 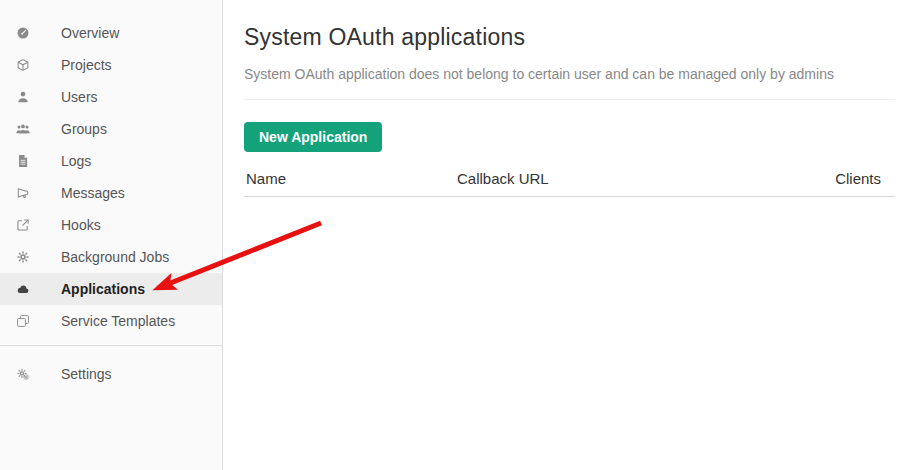 I want to click on sidebar-item-label: Groups, so click(x=84, y=129).